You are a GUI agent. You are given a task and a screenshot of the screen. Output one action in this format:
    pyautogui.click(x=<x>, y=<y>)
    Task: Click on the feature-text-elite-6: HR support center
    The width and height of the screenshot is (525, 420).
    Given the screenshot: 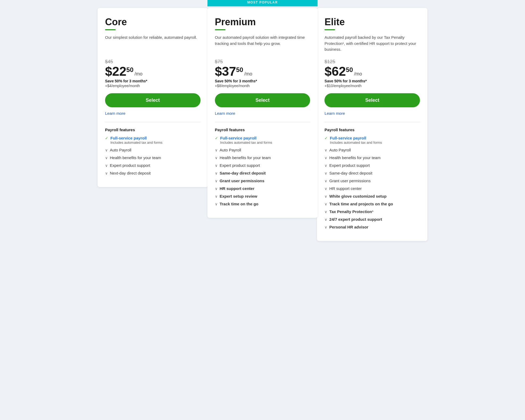 What is the action you would take?
    pyautogui.click(x=345, y=189)
    